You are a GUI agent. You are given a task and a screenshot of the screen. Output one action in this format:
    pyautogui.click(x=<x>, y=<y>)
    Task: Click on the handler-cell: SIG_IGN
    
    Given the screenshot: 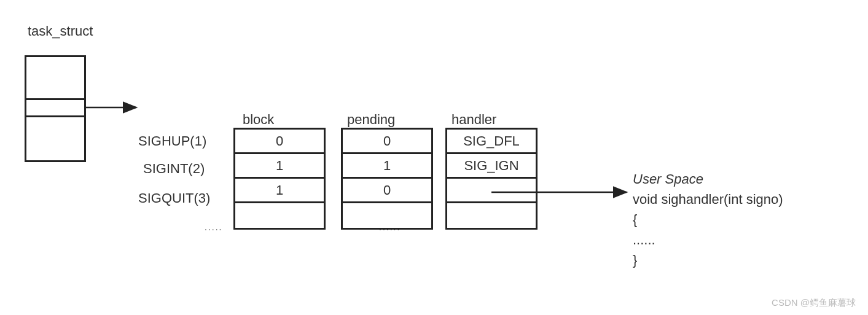 What is the action you would take?
    pyautogui.click(x=491, y=166)
    